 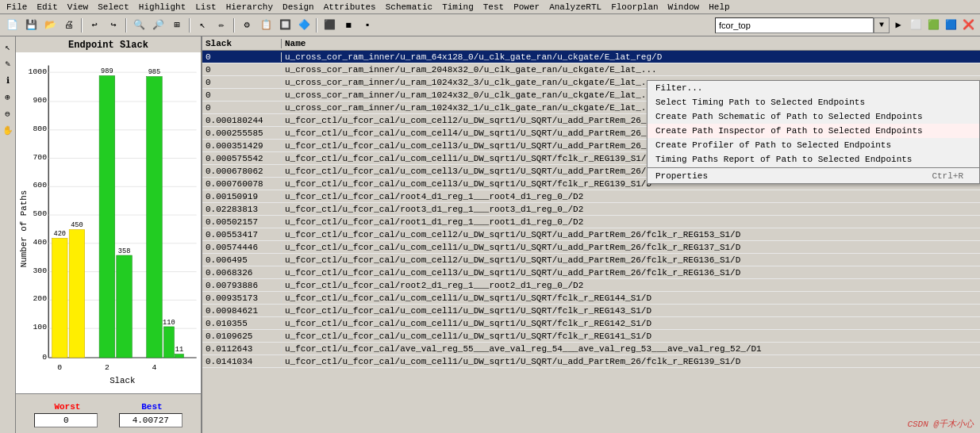 I want to click on ctx-menu-item-4: Create Profiler of Path to Selected Endp…, so click(x=813, y=145).